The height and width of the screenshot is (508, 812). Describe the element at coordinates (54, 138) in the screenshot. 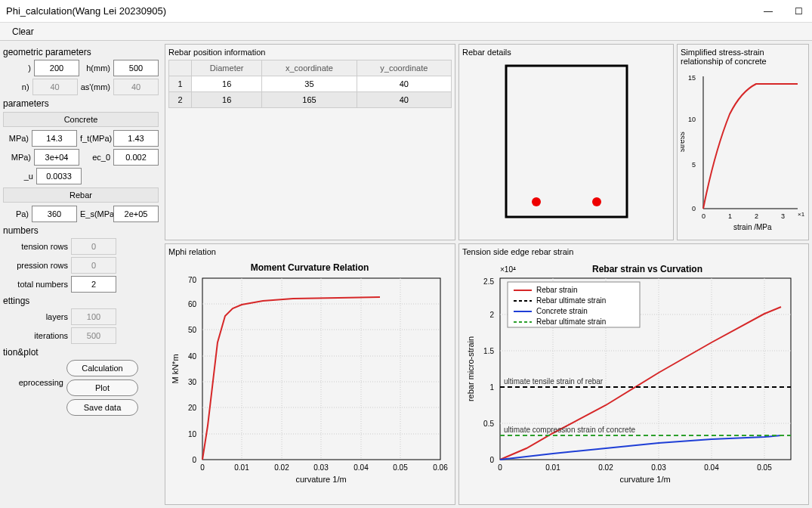

I see `fc-input` at that location.